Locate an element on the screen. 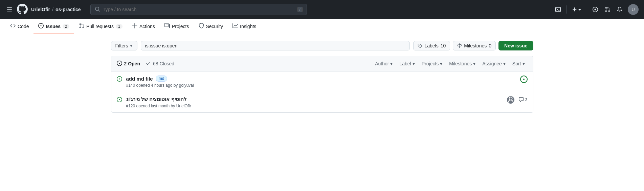  milestones-count: 0 is located at coordinates (490, 46).